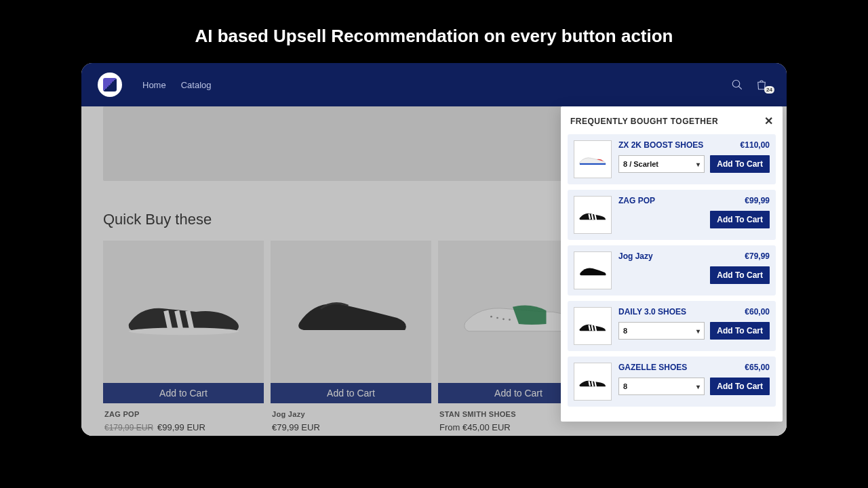 The height and width of the screenshot is (488, 868). I want to click on navbar: Home Catalog 24, so click(434, 85).